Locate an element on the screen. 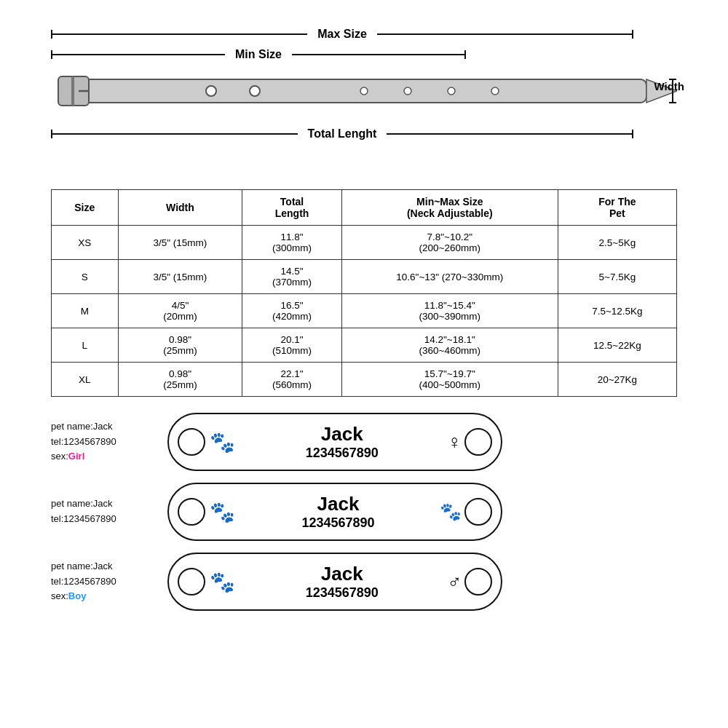  table-row: L0.98"(25mm)20.1"(510mm)14.2"~18.1"(360~… is located at coordinates (364, 345).